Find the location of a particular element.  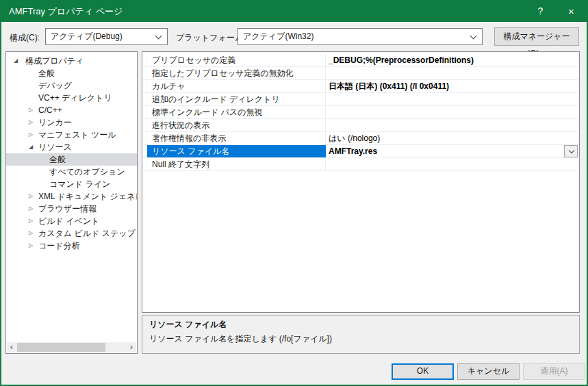

value-dropdown-button is located at coordinates (571, 151).